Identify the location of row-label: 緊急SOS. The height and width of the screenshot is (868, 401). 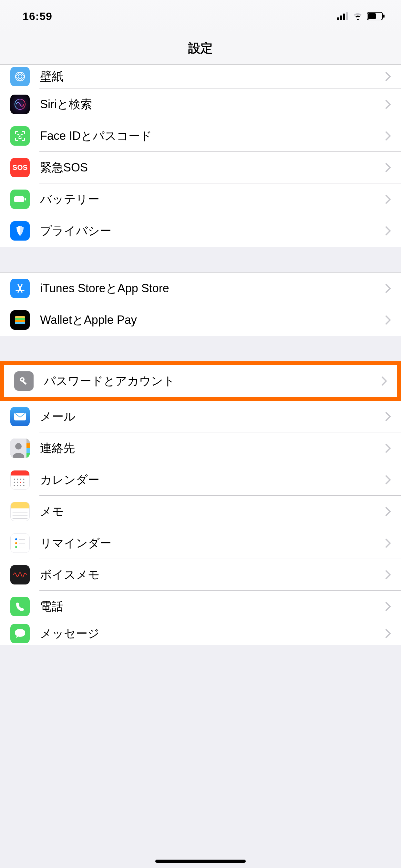
(213, 168).